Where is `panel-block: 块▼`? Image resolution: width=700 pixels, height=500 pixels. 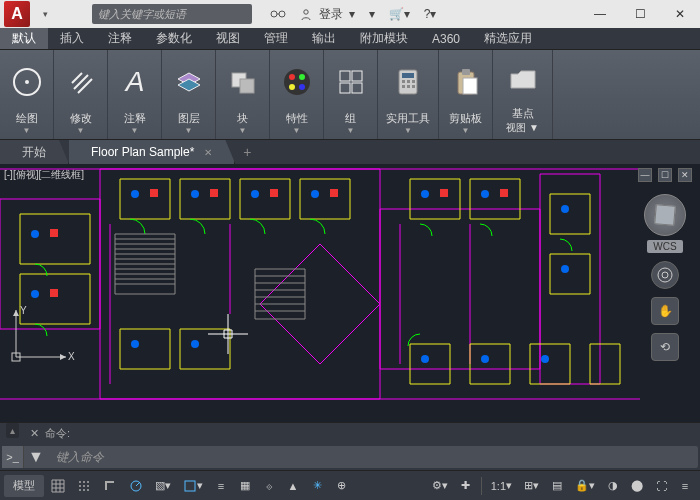 panel-block: 块▼ is located at coordinates (243, 94).